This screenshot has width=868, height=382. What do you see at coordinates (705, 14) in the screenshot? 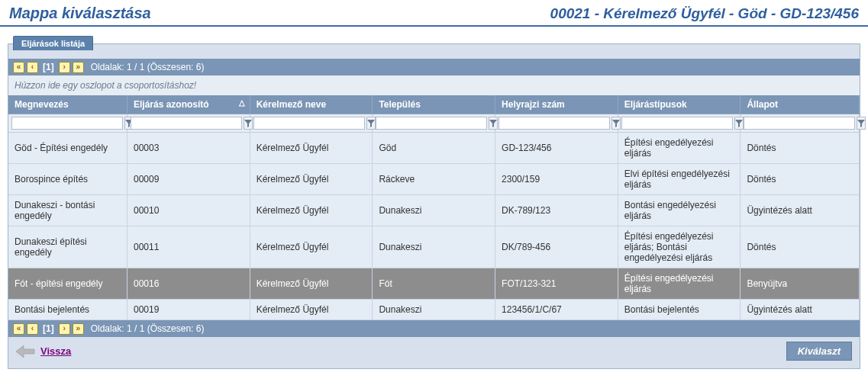
I see `page-context: 00021 - Kérelmező Ügyfél - Göd - GD-123/…` at bounding box center [705, 14].